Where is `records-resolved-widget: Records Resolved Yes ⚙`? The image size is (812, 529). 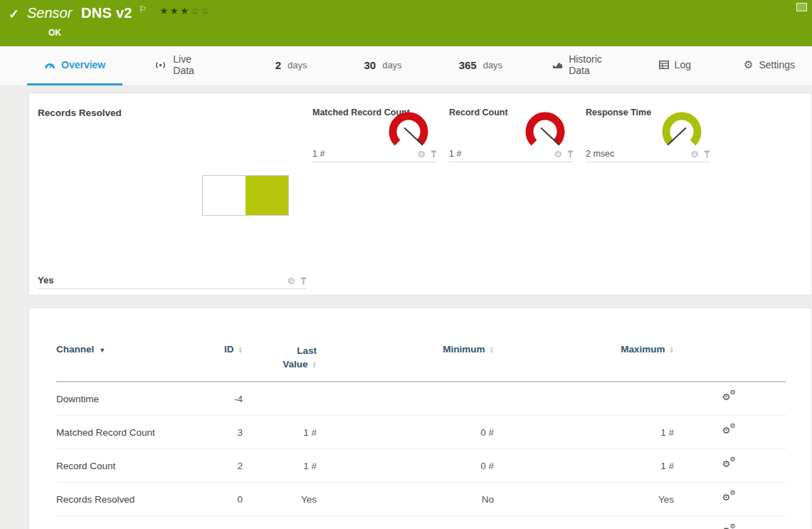
records-resolved-widget: Records Resolved Yes ⚙ is located at coordinates (172, 198).